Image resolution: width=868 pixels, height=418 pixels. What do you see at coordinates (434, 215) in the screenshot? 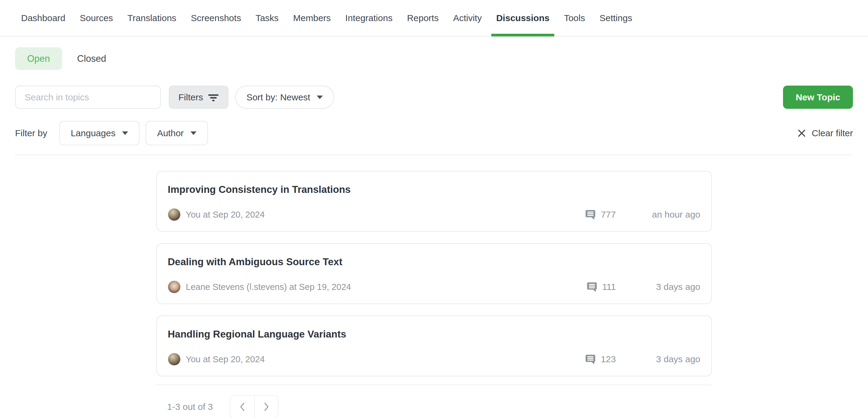
I see `topic-meta: You at Sep 20, 2024 777 an hour ago` at bounding box center [434, 215].